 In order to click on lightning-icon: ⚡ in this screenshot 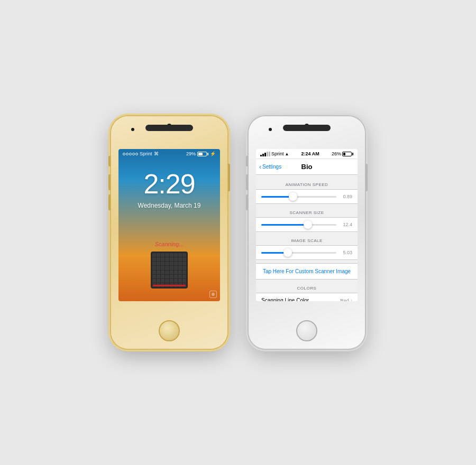, I will do `click(213, 154)`.